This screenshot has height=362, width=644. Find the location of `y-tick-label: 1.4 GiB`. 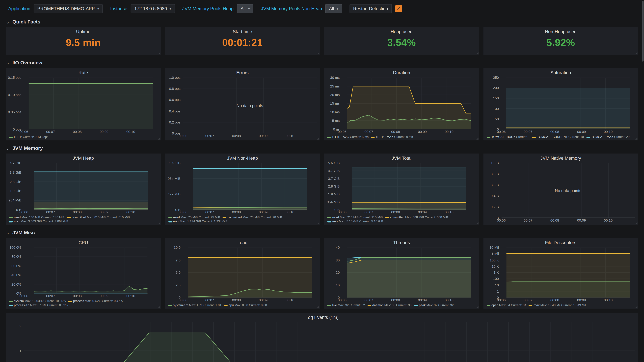

y-tick-label: 1.4 GiB is located at coordinates (175, 163).